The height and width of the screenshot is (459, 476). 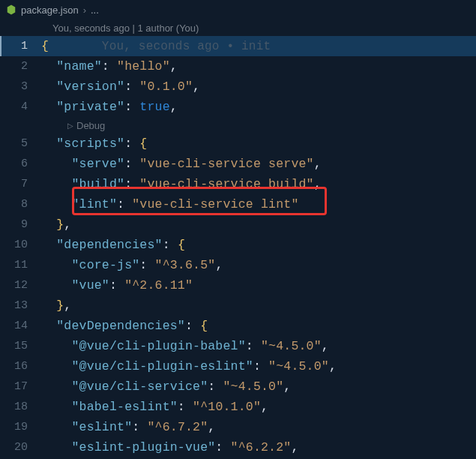 I want to click on line-number: 15, so click(x=21, y=346).